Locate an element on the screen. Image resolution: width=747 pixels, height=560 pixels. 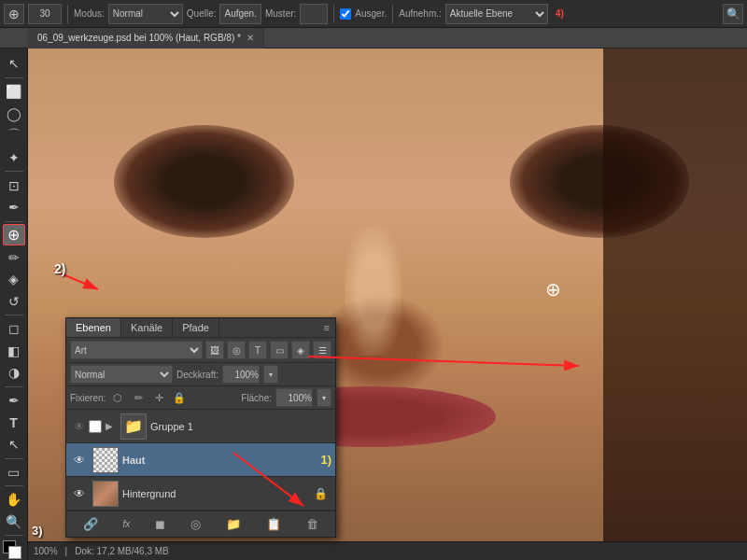
hand-tool: ✋ is located at coordinates (14, 500).